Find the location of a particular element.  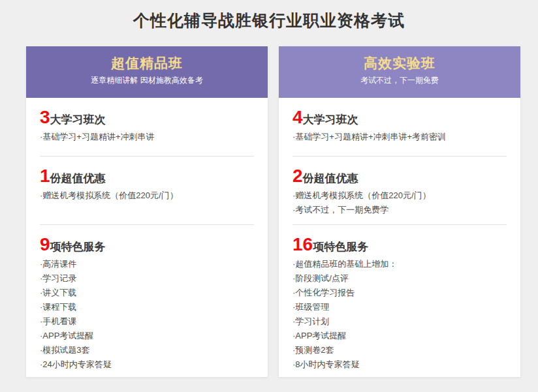

list-item: ·高清课件 is located at coordinates (147, 264).